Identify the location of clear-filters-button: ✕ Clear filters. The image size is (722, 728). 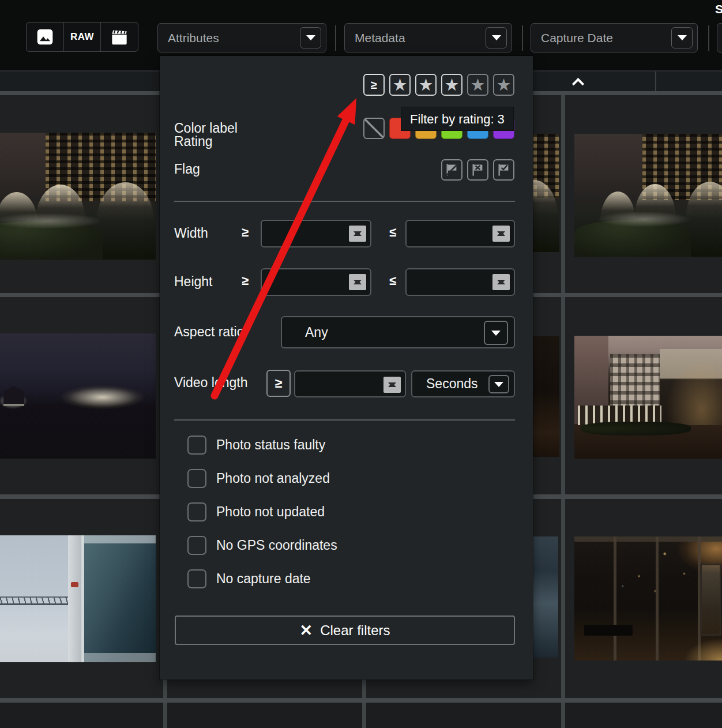
(345, 630).